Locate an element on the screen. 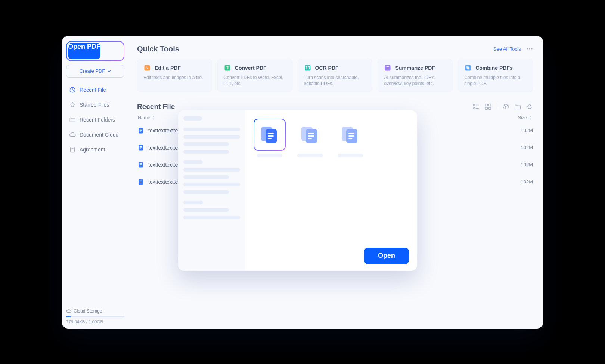  sidebar: Open PDF Create PDF Recent File Starred … is located at coordinates (95, 182).